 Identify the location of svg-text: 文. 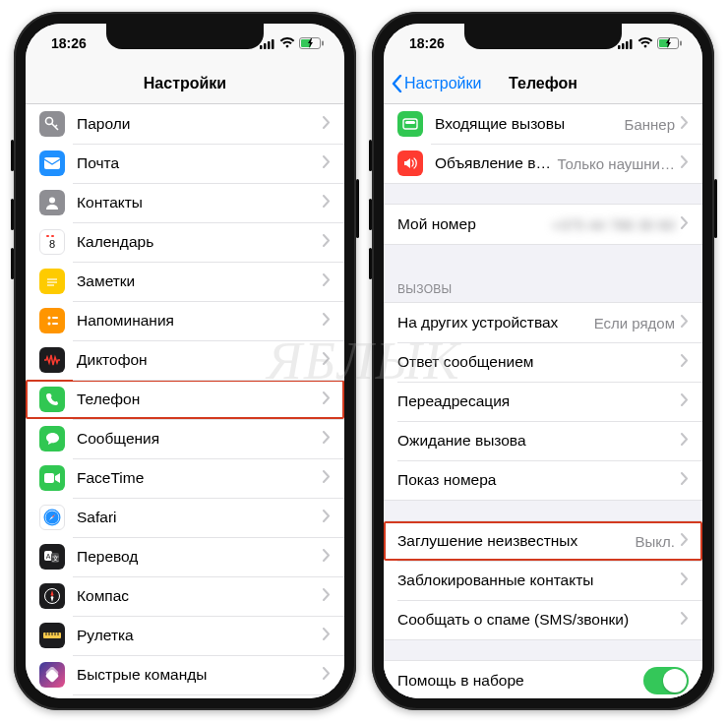
(55, 559).